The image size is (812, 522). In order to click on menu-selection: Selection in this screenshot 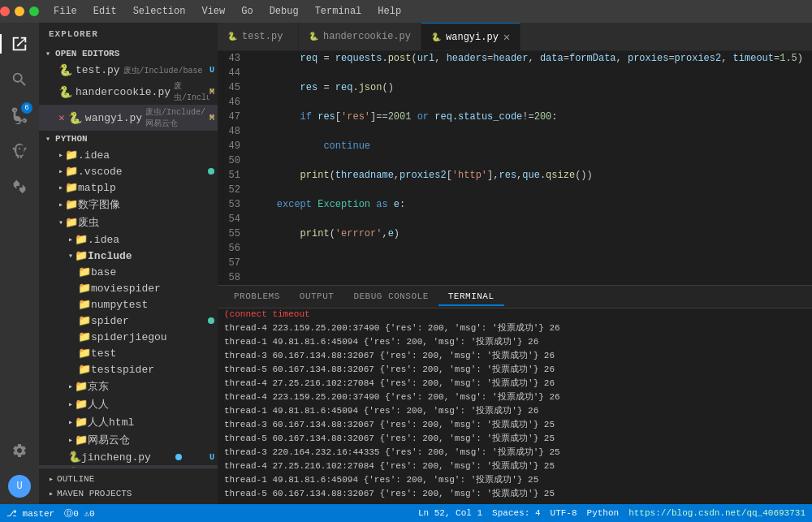, I will do `click(159, 11)`.